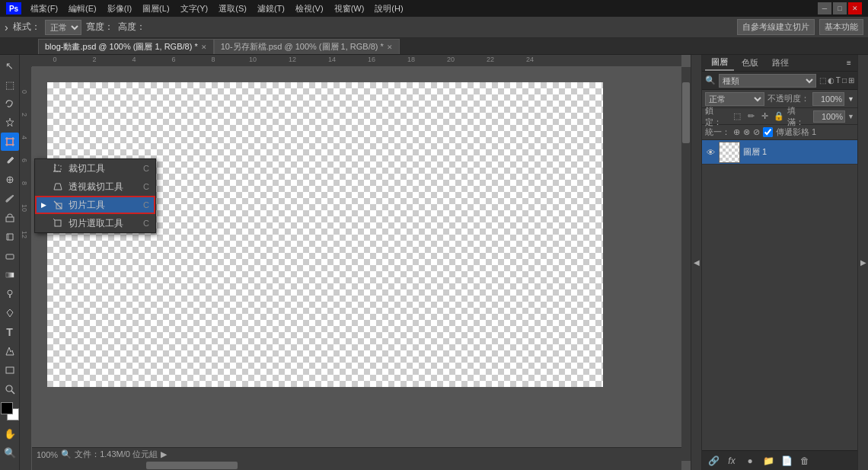 The width and height of the screenshot is (868, 470). What do you see at coordinates (7, 408) in the screenshot?
I see `foreground-color` at bounding box center [7, 408].